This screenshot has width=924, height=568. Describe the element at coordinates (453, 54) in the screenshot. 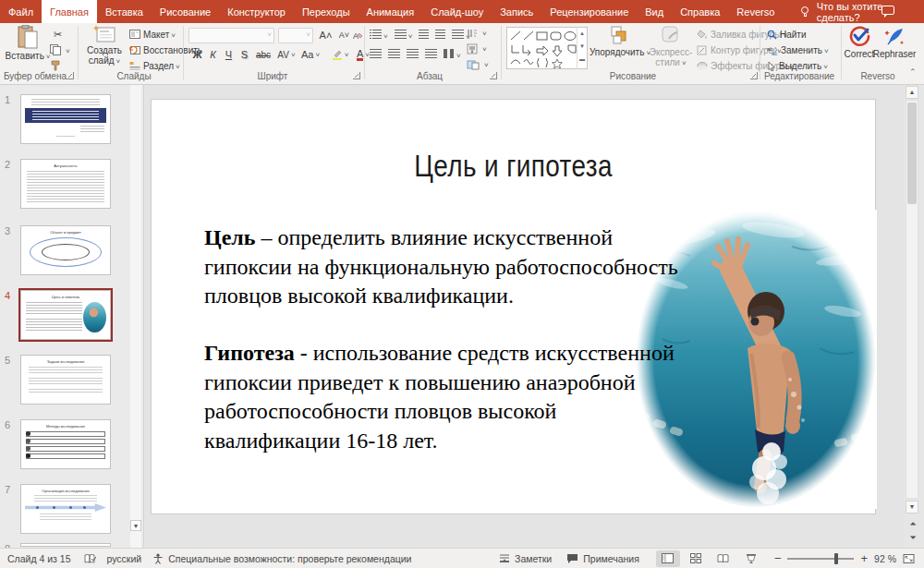

I see `columns-button` at that location.